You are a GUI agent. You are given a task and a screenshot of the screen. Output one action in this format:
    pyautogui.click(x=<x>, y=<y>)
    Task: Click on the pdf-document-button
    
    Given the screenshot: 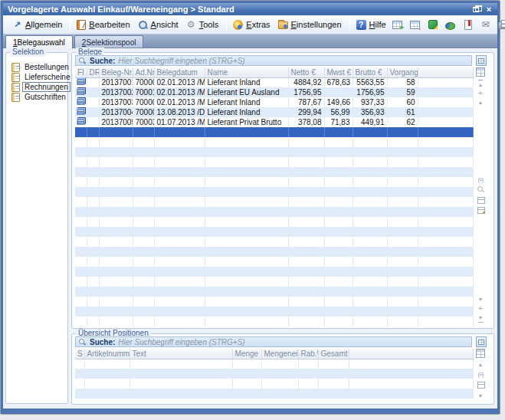 What is the action you would take?
    pyautogui.click(x=468, y=25)
    